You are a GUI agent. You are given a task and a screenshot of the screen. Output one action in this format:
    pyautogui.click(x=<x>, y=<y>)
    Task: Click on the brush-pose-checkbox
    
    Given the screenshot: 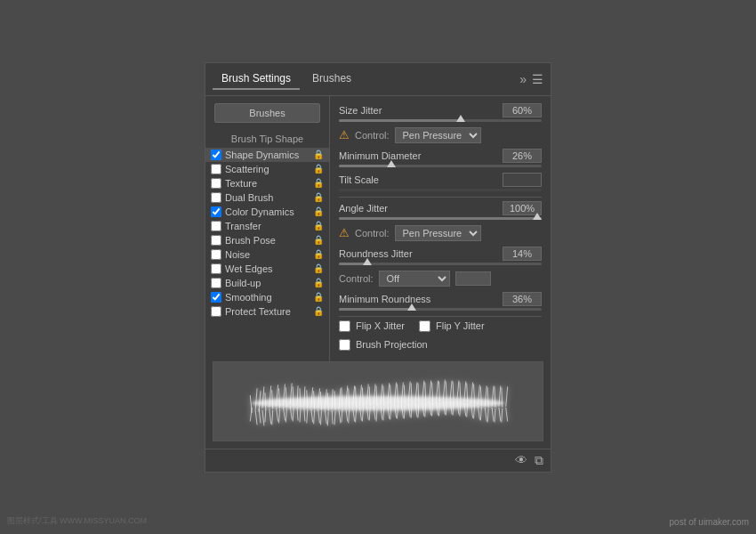 What is the action you would take?
    pyautogui.click(x=216, y=240)
    